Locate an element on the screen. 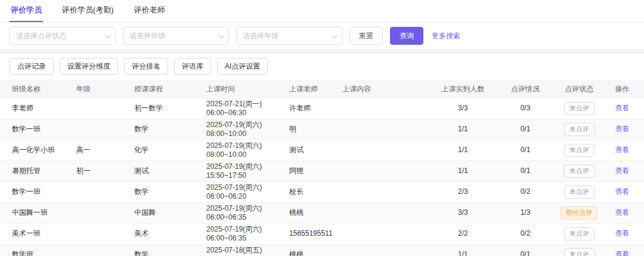  cell-attendance: 2/2 is located at coordinates (463, 234).